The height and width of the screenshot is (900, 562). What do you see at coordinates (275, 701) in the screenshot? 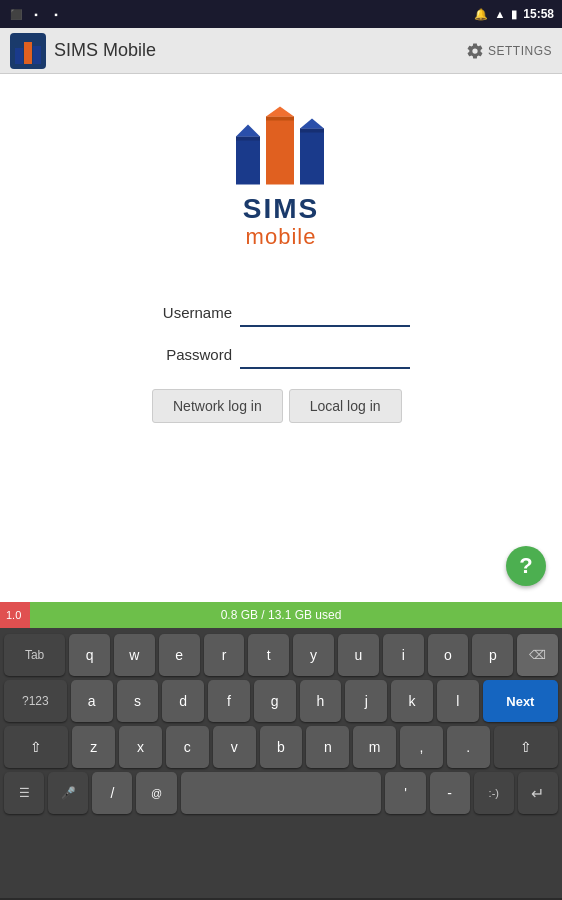
I see `key-g: g` at bounding box center [275, 701].